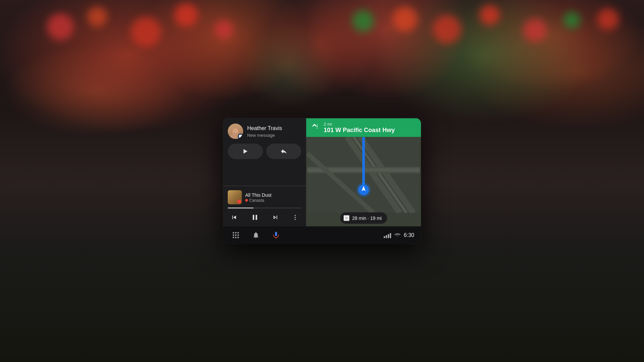 This screenshot has height=362, width=644. Describe the element at coordinates (276, 235) in the screenshot. I see `assistant-button` at that location.